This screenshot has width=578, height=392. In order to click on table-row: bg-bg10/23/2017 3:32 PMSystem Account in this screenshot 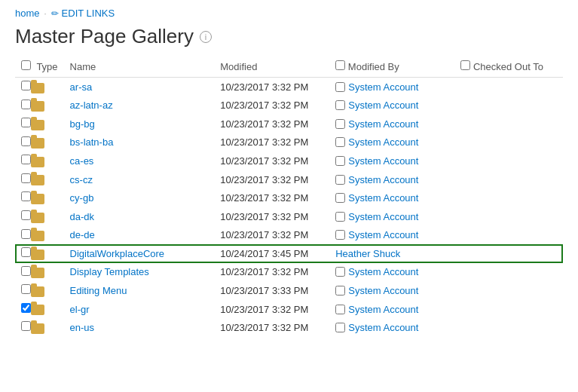, I will do `click(289, 124)`.